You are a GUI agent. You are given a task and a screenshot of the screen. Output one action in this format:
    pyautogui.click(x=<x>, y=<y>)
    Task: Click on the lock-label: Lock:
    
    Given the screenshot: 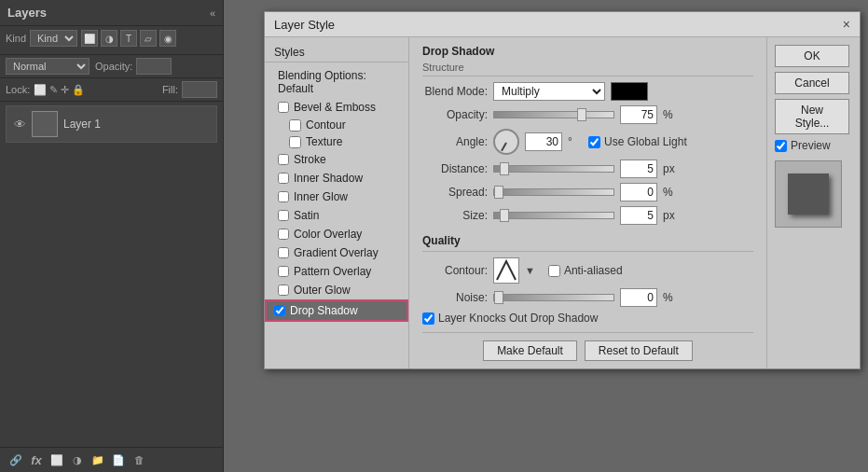 What is the action you would take?
    pyautogui.click(x=18, y=90)
    